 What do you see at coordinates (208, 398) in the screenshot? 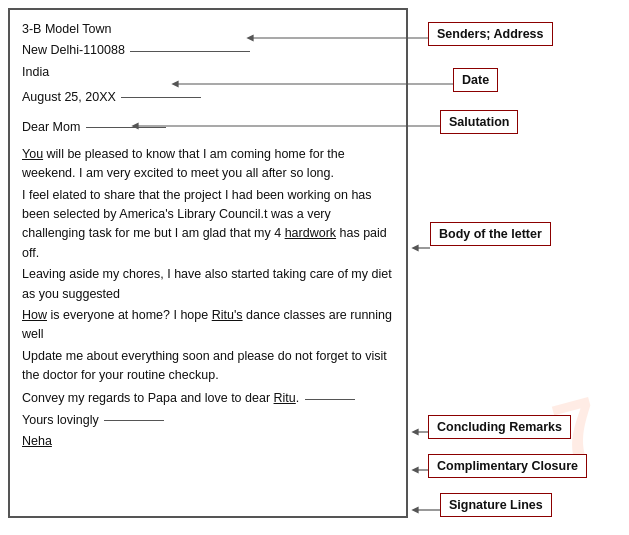
I see `concluding-block: Convey my regards to Papa and love to de…` at bounding box center [208, 398].